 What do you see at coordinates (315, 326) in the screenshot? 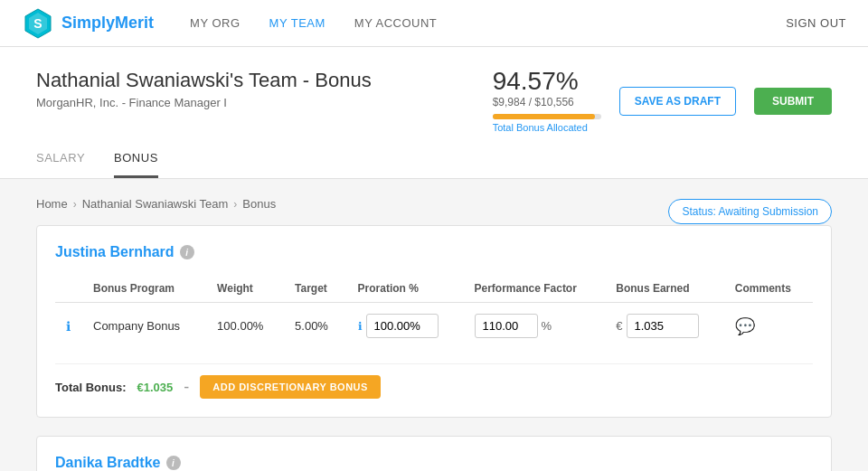
I see `row-target: 5.00%` at bounding box center [315, 326].